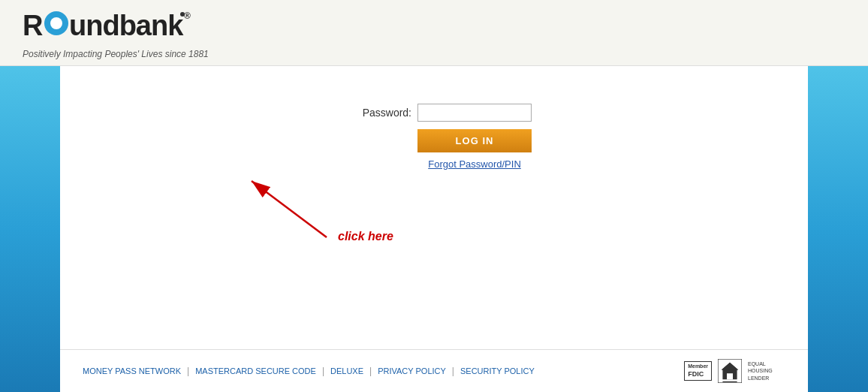  What do you see at coordinates (374, 113) in the screenshot?
I see `password-label: Password:` at bounding box center [374, 113].